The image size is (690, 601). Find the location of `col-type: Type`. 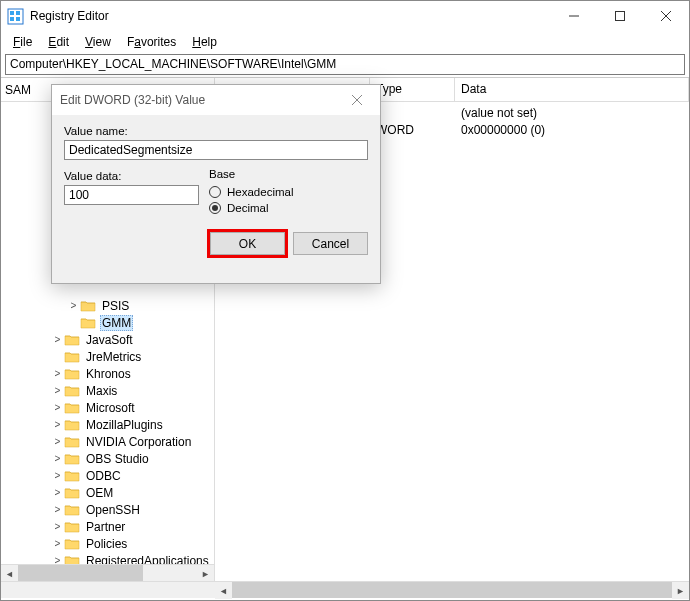

col-type: Type is located at coordinates (412, 90).